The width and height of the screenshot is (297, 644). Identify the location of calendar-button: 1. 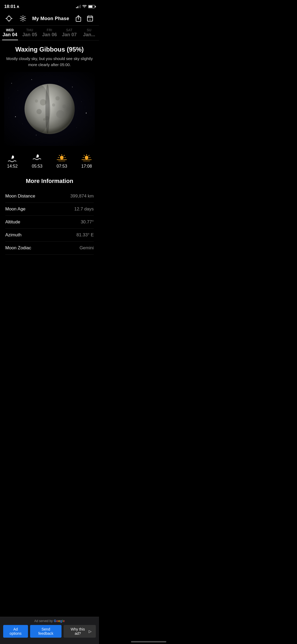
(90, 19).